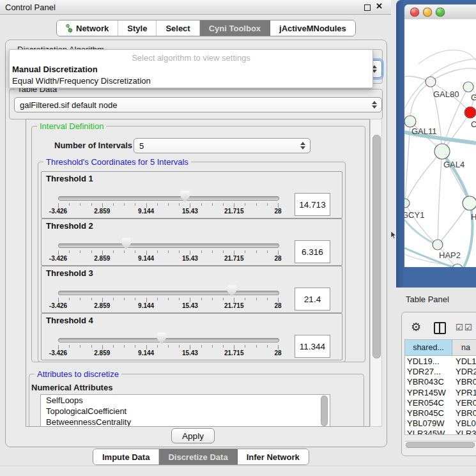  I want to click on table-data-combobox: galFiltered.sif default node, so click(198, 105).